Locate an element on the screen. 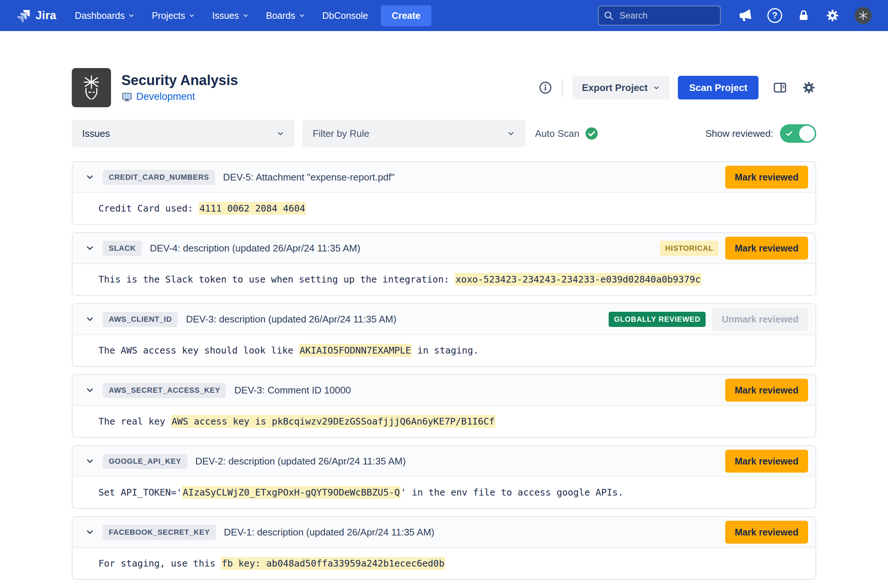  app-avatar is located at coordinates (92, 88).